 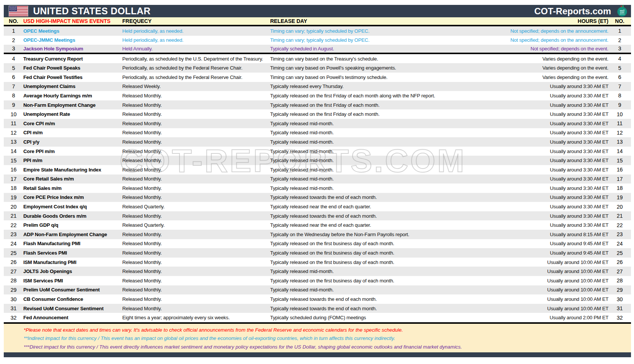 I want to click on table-row: 28 ISM Services PMI Released Monthly. Ty…, so click(x=318, y=281).